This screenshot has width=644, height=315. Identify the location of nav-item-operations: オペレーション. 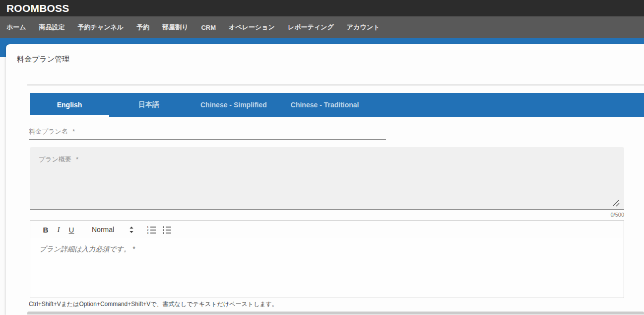
(252, 27).